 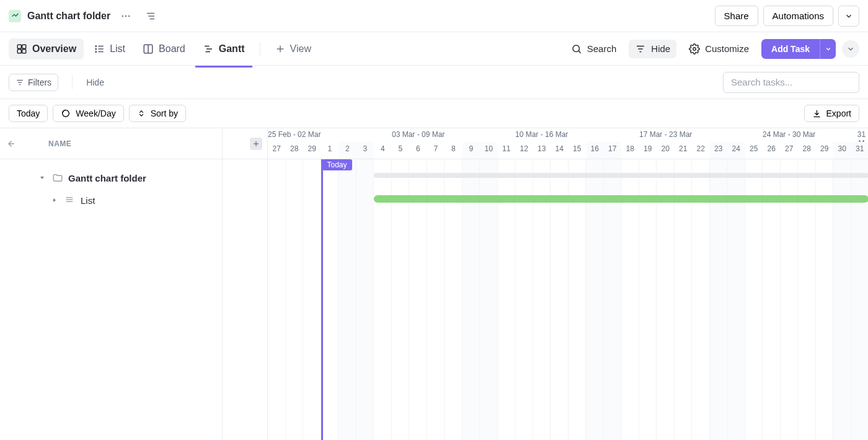 I want to click on filters-bar: Filters Hide, so click(x=434, y=82).